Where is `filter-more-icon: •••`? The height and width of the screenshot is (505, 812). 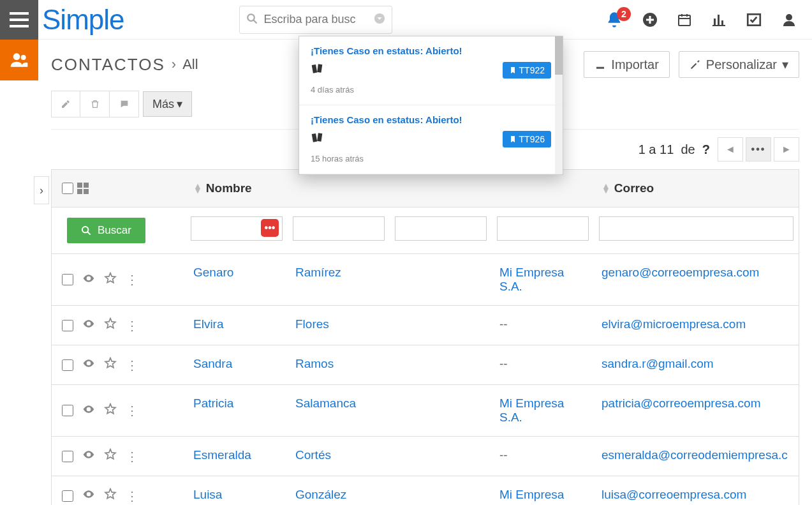
filter-more-icon: ••• is located at coordinates (270, 228).